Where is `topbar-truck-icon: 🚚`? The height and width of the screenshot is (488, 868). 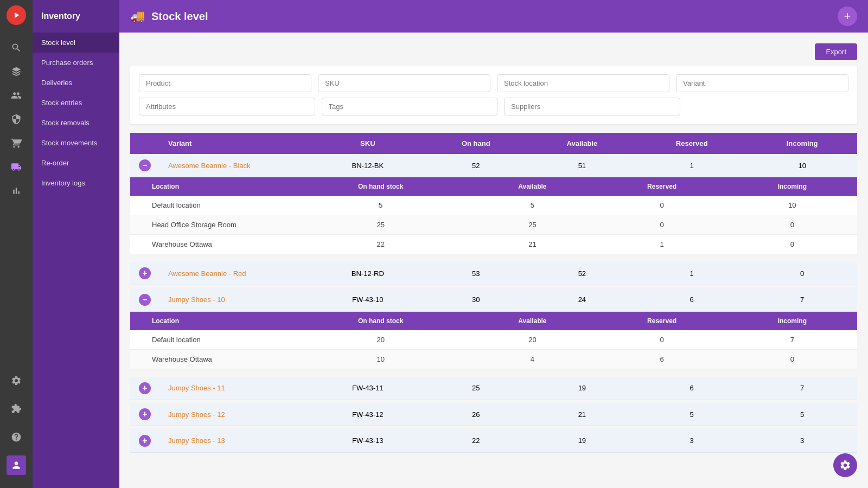
topbar-truck-icon: 🚚 is located at coordinates (138, 16).